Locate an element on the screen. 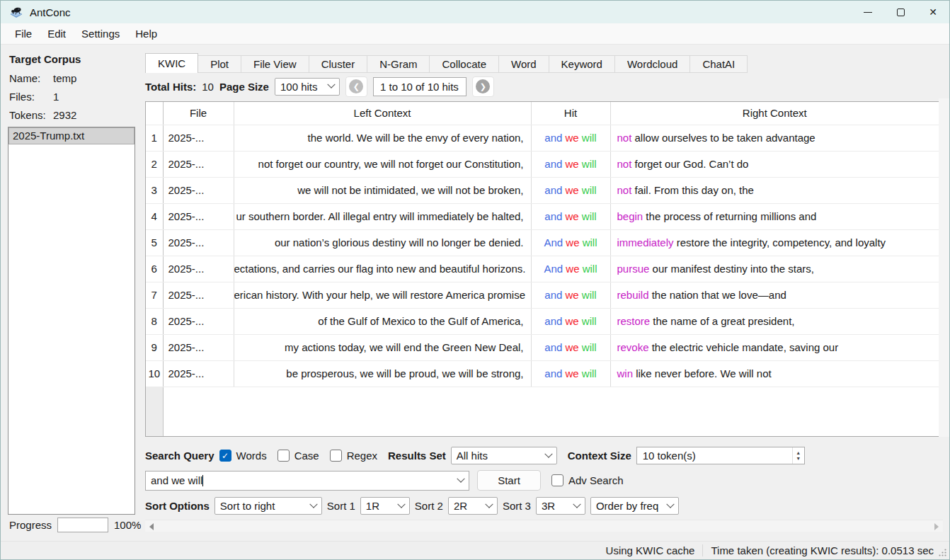 The image size is (950, 560). kwic-row: 62025-...ectations, and carries our flag… is located at coordinates (542, 269).